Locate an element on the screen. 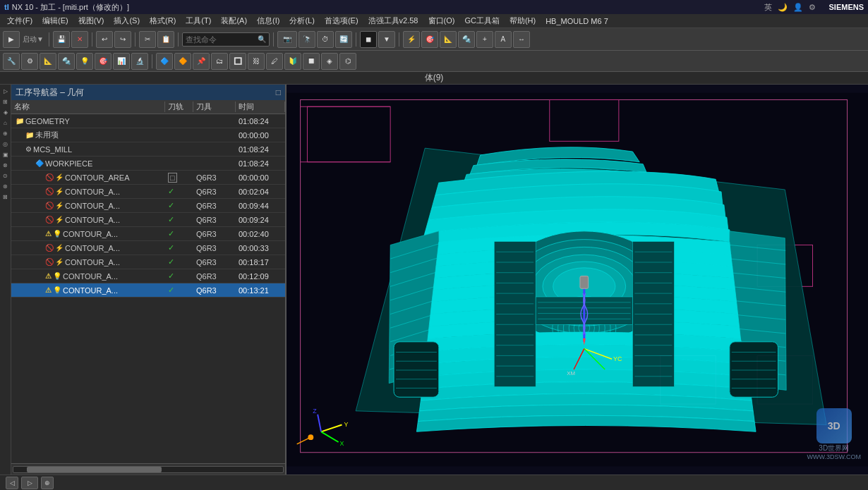 The image size is (868, 490). view-btn3: ⏱ is located at coordinates (325, 39).